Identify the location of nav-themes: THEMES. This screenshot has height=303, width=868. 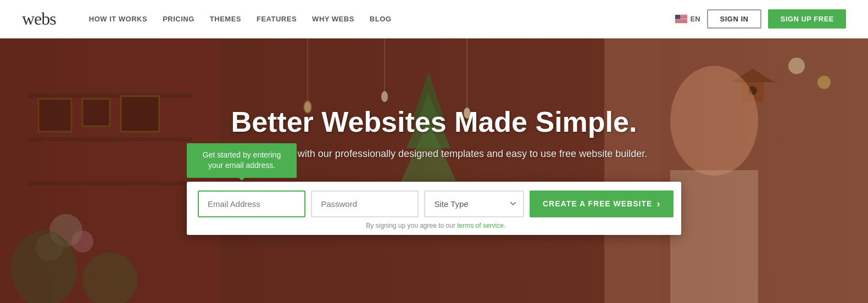
(225, 19).